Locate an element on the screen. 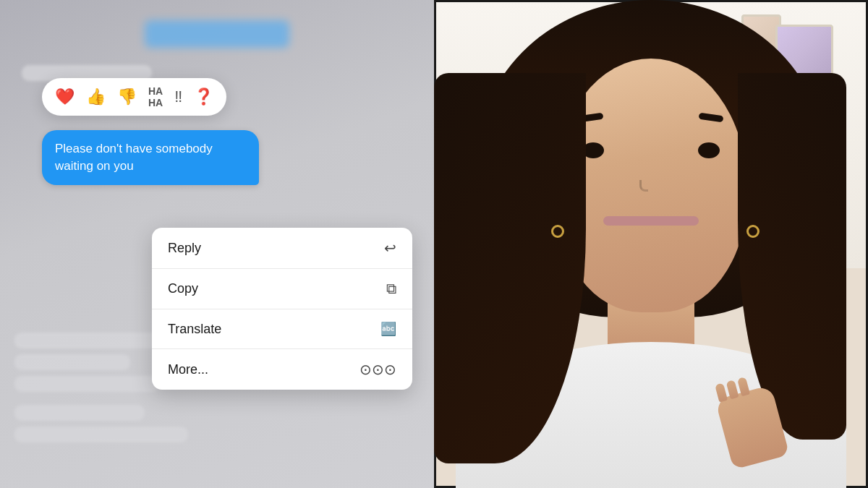 Image resolution: width=868 pixels, height=488 pixels. reaction-haha: HAHA is located at coordinates (156, 97).